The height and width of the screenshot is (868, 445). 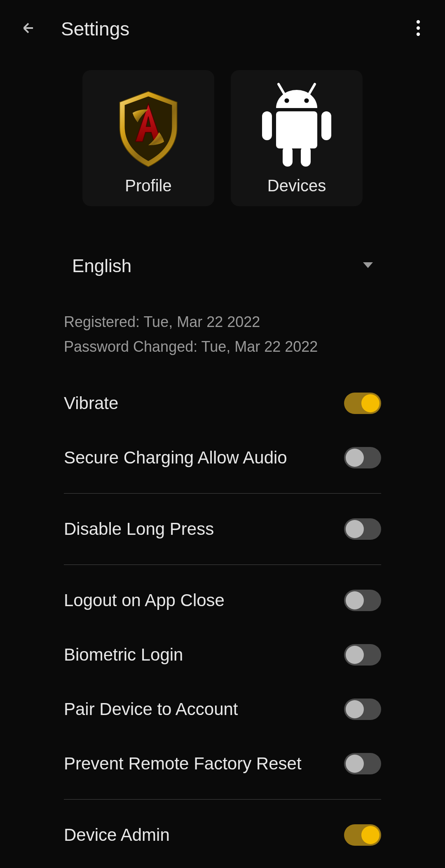 What do you see at coordinates (151, 709) in the screenshot?
I see `pair-device-label: Pair Device to Account` at bounding box center [151, 709].